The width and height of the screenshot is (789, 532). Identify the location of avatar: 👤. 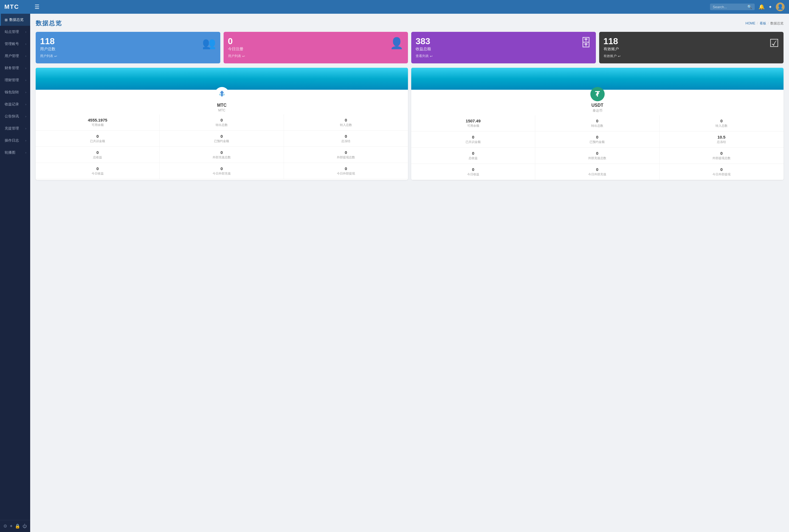
(780, 7).